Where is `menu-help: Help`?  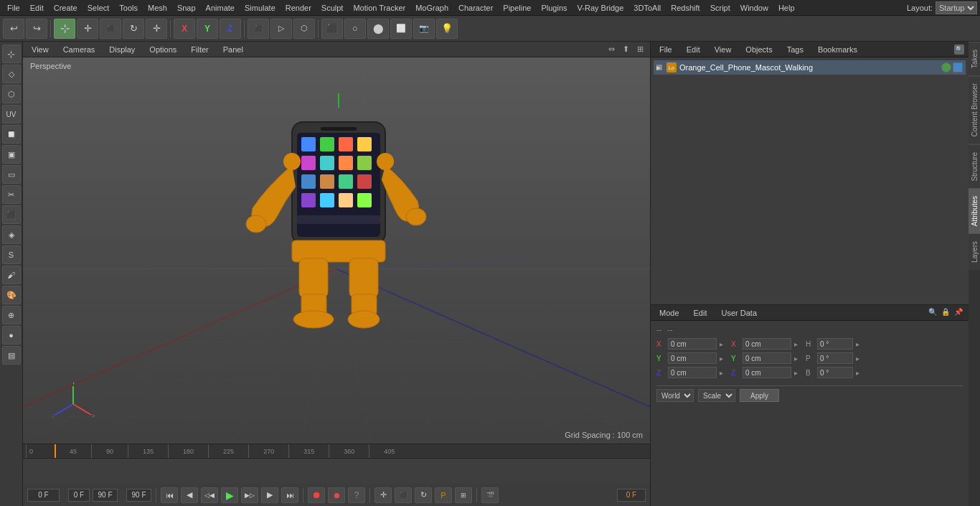
menu-help: Help is located at coordinates (786, 8).